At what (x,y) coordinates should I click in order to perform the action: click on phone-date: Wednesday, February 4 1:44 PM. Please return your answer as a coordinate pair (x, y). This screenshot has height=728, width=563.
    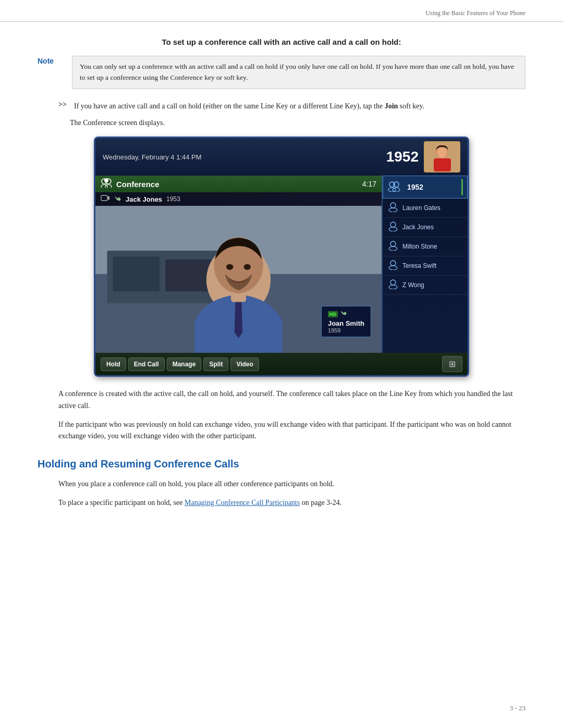
    Looking at the image, I should click on (244, 157).